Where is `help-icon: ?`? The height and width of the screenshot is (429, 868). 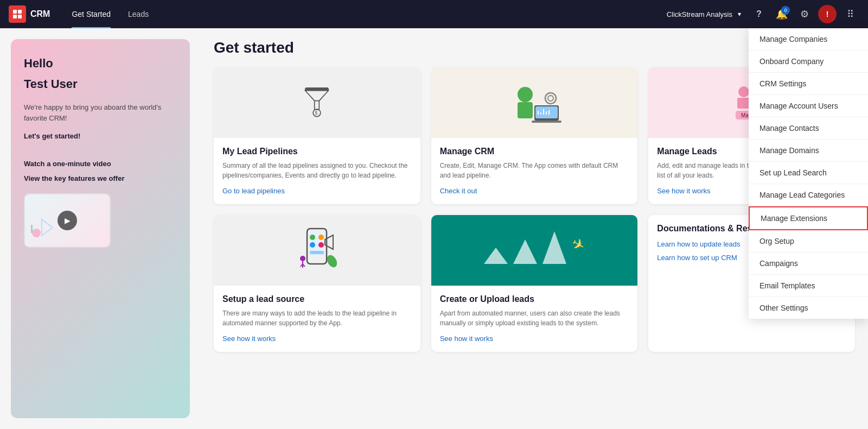
help-icon: ? is located at coordinates (759, 14).